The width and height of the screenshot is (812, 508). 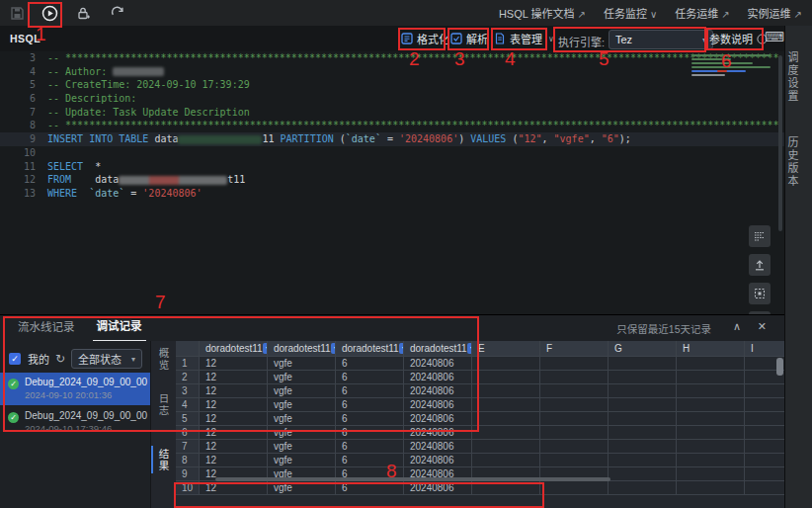 What do you see at coordinates (763, 326) in the screenshot?
I see `close-panel-icon: ✕` at bounding box center [763, 326].